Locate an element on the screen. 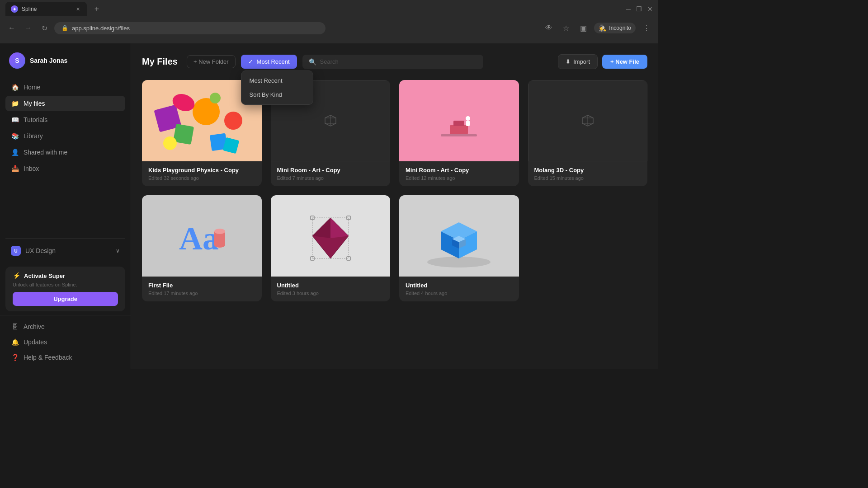 The height and width of the screenshot is (488, 868). new-folder-button: + New Folder is located at coordinates (211, 61).